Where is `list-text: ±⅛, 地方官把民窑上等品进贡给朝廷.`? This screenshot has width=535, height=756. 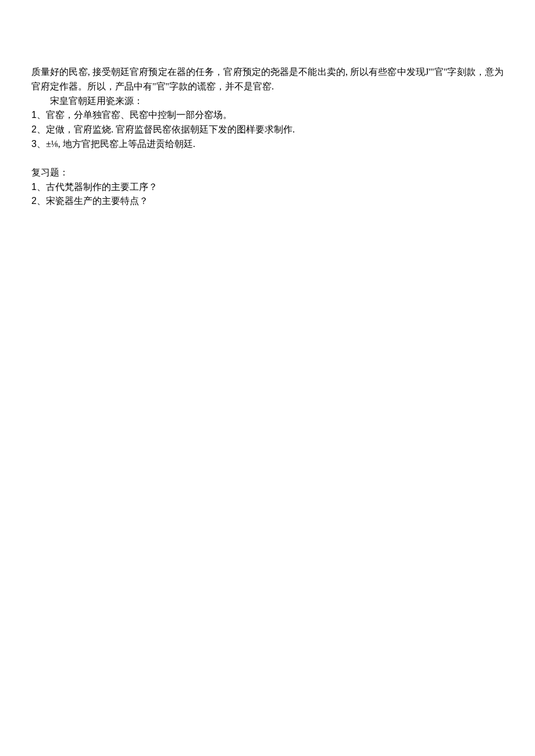
list-text: ±⅛, 地方官把民窑上等品进贡给朝廷. is located at coordinates (121, 144).